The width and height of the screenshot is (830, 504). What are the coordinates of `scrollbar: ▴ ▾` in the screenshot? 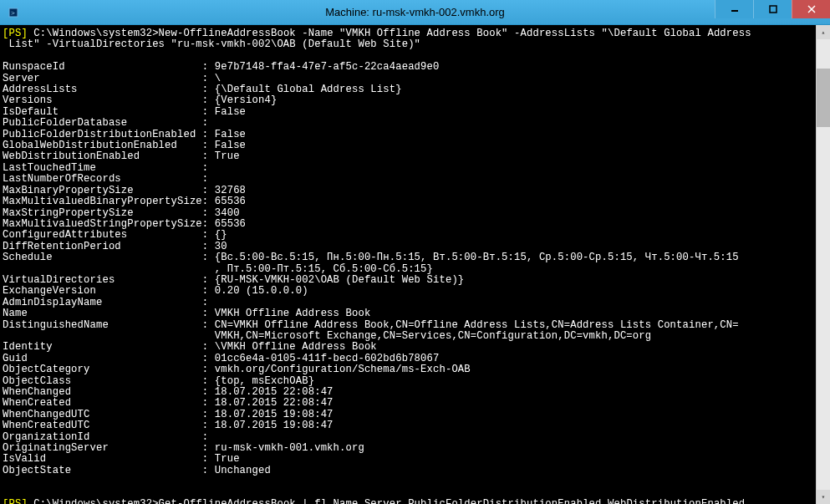 It's located at (822, 264).